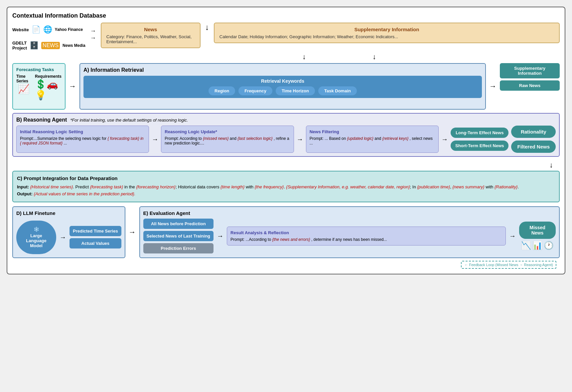 This screenshot has width=572, height=392. I want to click on b-arrow-2: →, so click(300, 139).